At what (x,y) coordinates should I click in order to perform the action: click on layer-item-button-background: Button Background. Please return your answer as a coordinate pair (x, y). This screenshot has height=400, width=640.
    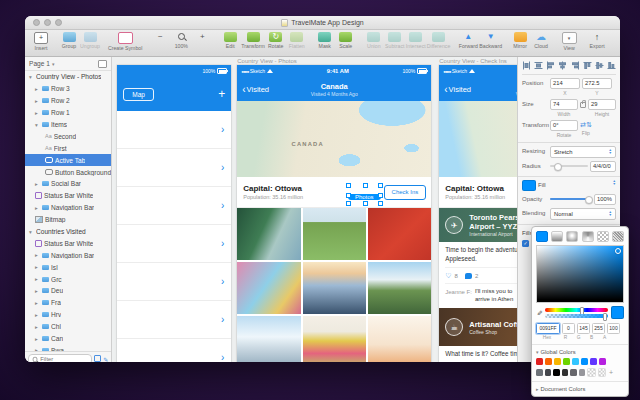
    Looking at the image, I should click on (68, 172).